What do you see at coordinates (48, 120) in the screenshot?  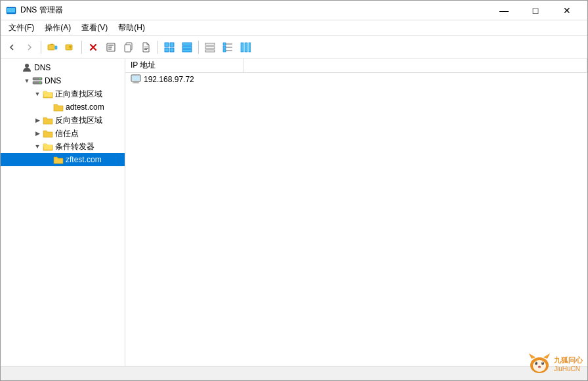 I see `folder-closed-icon` at bounding box center [48, 120].